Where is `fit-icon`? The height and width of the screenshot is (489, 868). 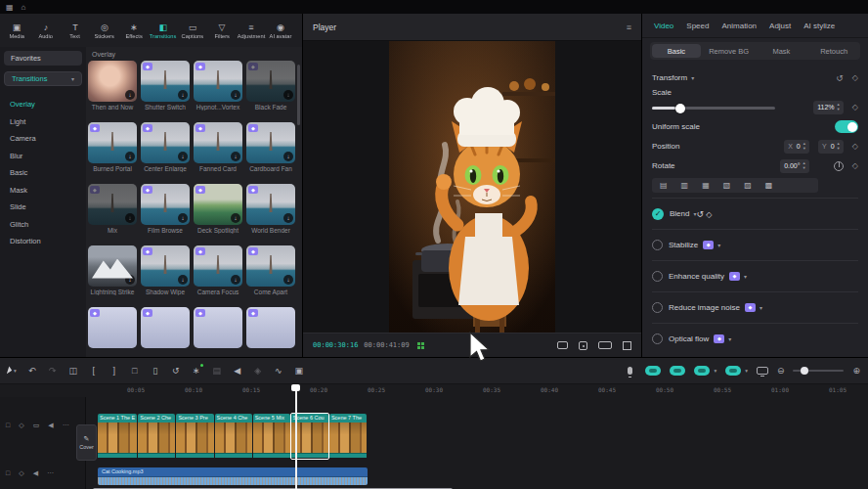
fit-icon is located at coordinates (583, 346).